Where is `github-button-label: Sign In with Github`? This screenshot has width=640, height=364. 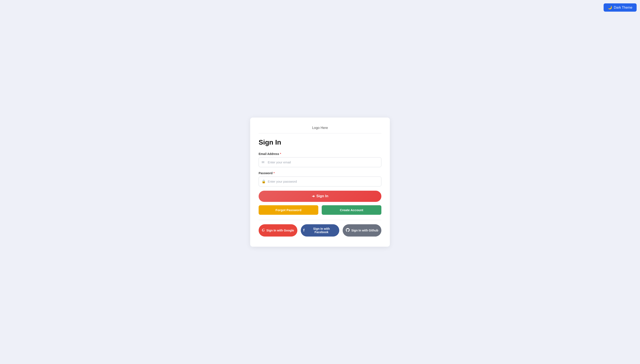
github-button-label: Sign In with Github is located at coordinates (365, 230).